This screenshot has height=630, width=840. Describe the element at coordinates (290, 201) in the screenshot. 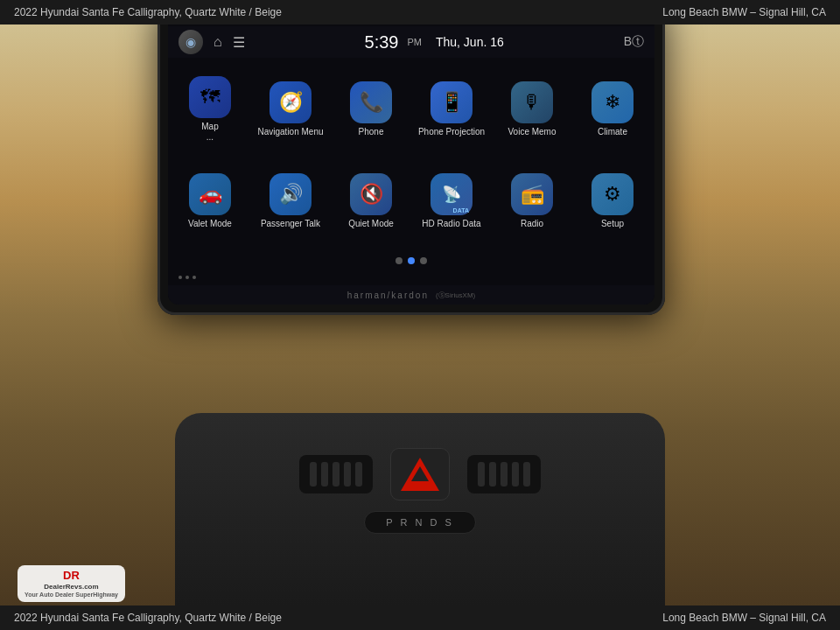

I see `icon-passenger-talk: 🔊 Passenger Talk` at that location.